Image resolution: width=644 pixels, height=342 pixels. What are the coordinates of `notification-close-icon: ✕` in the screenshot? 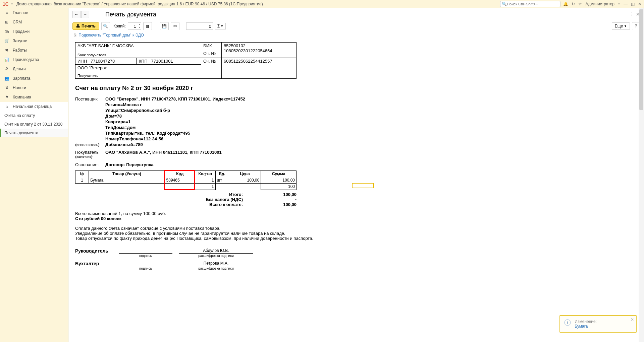 It's located at (632, 320).